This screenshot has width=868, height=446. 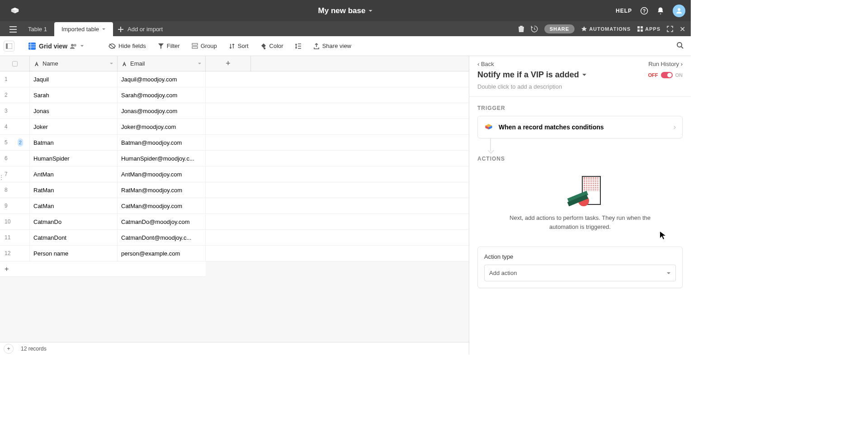 I want to click on history-icon, so click(x=534, y=29).